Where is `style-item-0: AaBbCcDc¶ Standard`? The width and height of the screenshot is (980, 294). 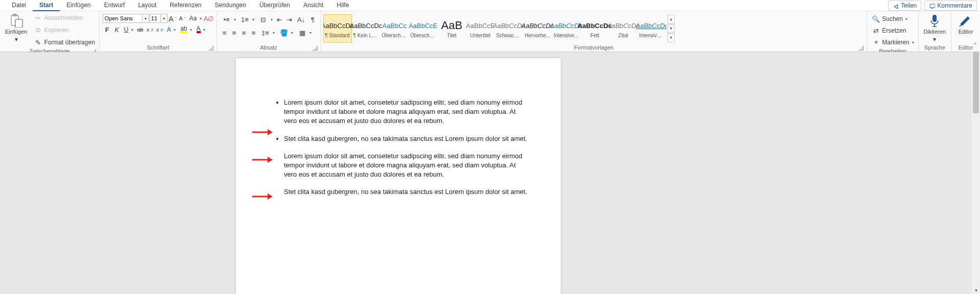 style-item-0: AaBbCcDc¶ Standard is located at coordinates (338, 29).